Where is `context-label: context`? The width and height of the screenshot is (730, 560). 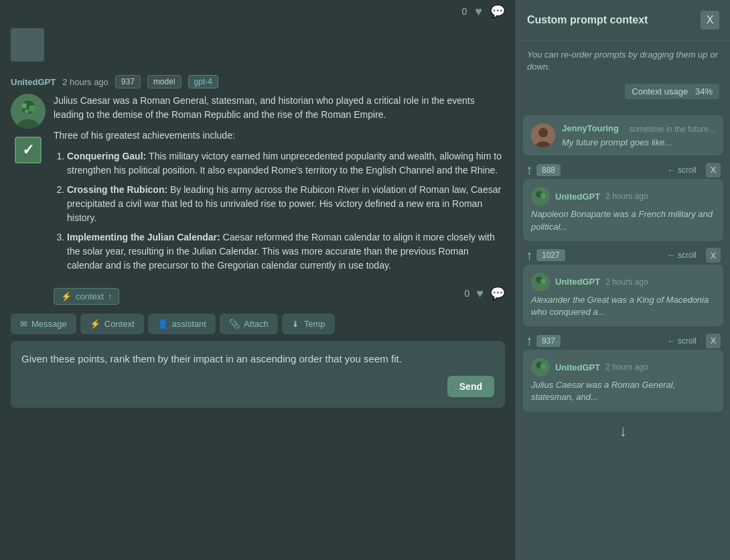
context-label: context is located at coordinates (90, 296).